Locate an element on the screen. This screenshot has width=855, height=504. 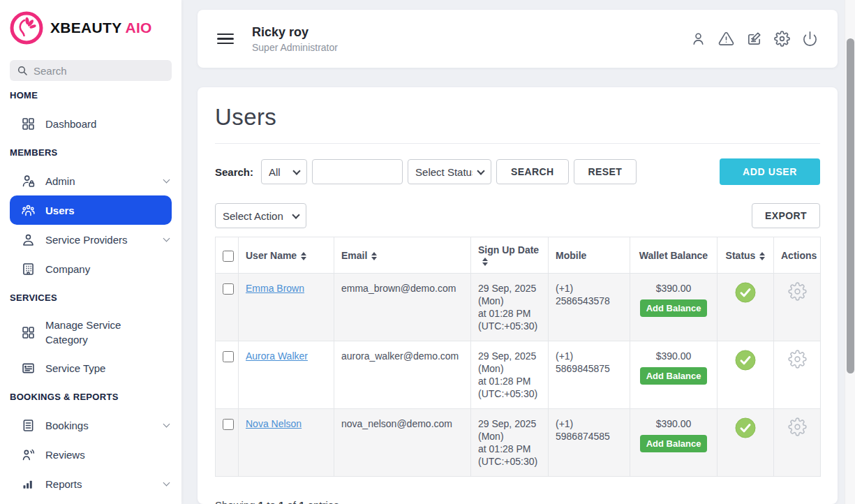
sidebar-item-service-providers: Service Providers is located at coordinates (91, 239).